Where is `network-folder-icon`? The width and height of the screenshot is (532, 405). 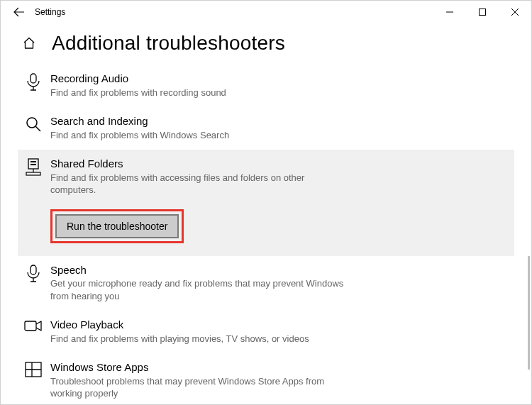
network-folder-icon is located at coordinates (33, 167).